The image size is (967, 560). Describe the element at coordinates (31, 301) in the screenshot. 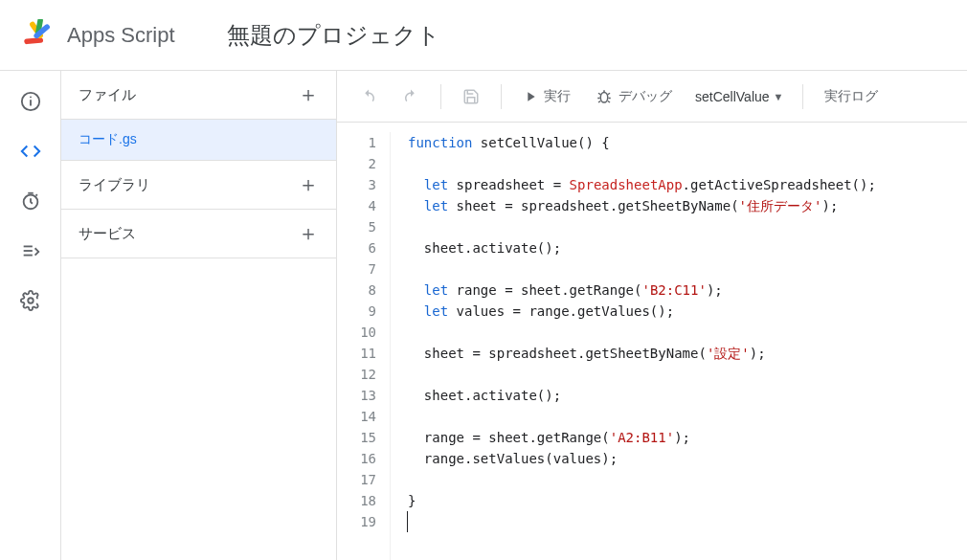

I see `rail-settings-icon` at that location.